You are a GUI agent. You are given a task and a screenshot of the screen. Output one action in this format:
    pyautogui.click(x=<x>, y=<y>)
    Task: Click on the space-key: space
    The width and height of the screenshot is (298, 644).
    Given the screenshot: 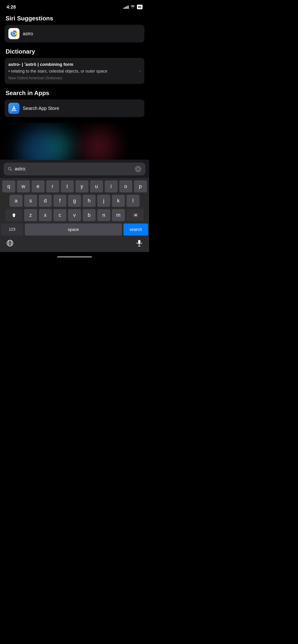 What is the action you would take?
    pyautogui.click(x=73, y=230)
    